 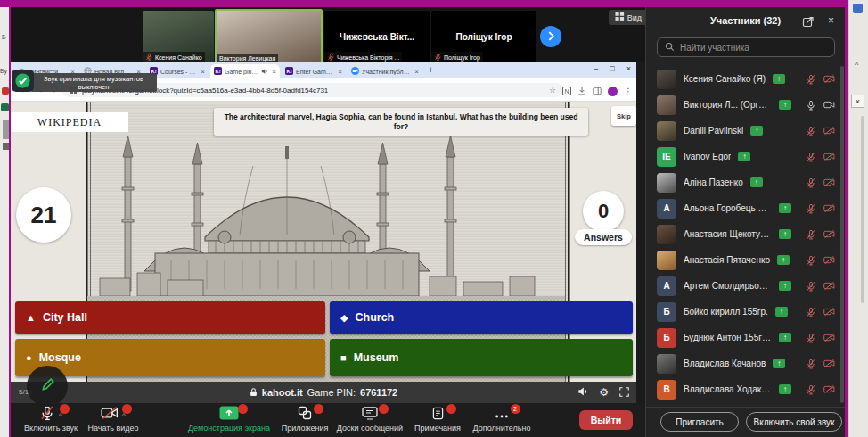 What do you see at coordinates (611, 69) in the screenshot?
I see `maximize-button: □` at bounding box center [611, 69].